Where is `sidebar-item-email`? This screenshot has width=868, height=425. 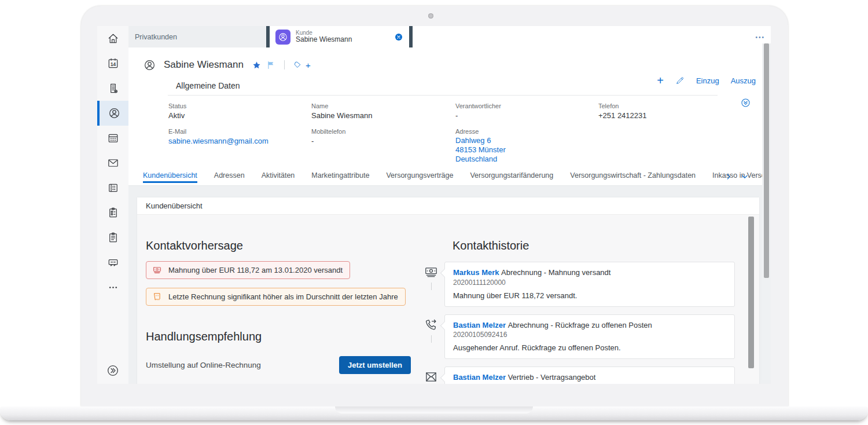 sidebar-item-email is located at coordinates (113, 163).